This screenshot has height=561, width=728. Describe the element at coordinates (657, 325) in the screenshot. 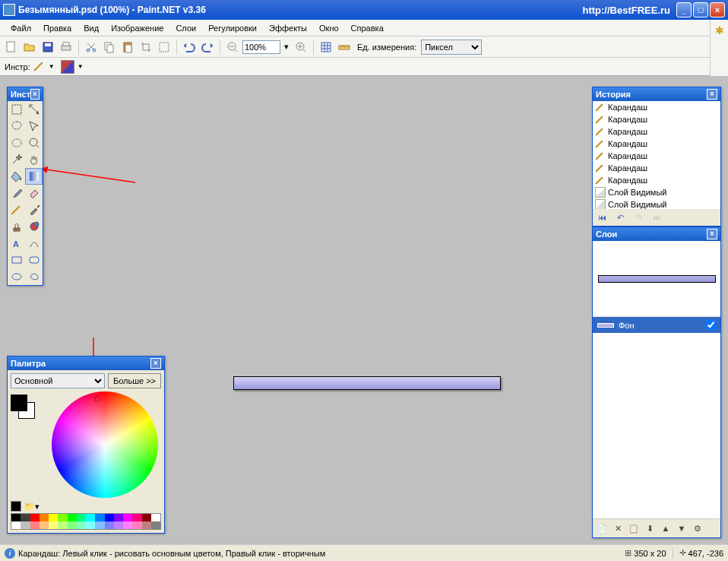

I see `layer-row: Фон` at that location.